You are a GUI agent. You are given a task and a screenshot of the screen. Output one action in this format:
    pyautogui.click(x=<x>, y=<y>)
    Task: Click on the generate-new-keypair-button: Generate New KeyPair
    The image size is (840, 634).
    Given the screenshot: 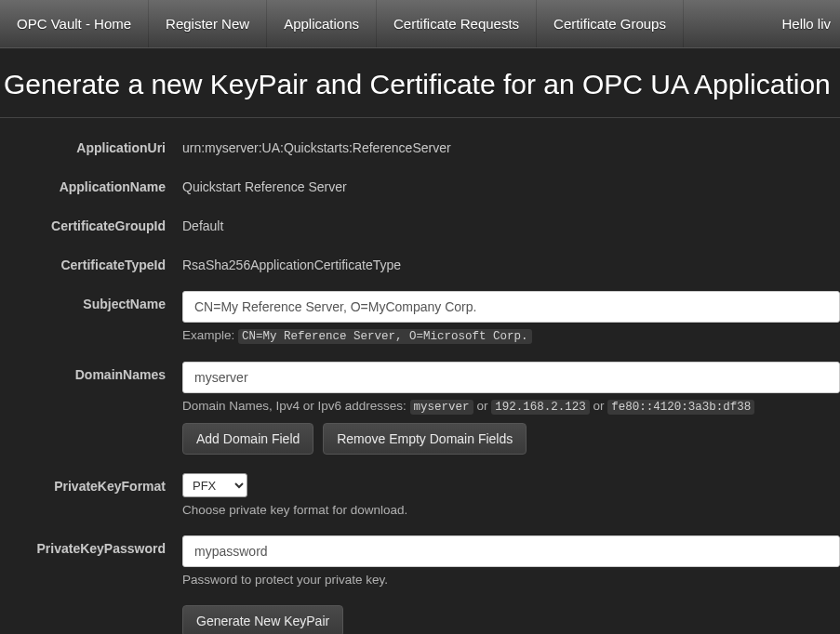 What is the action you would take?
    pyautogui.click(x=262, y=619)
    